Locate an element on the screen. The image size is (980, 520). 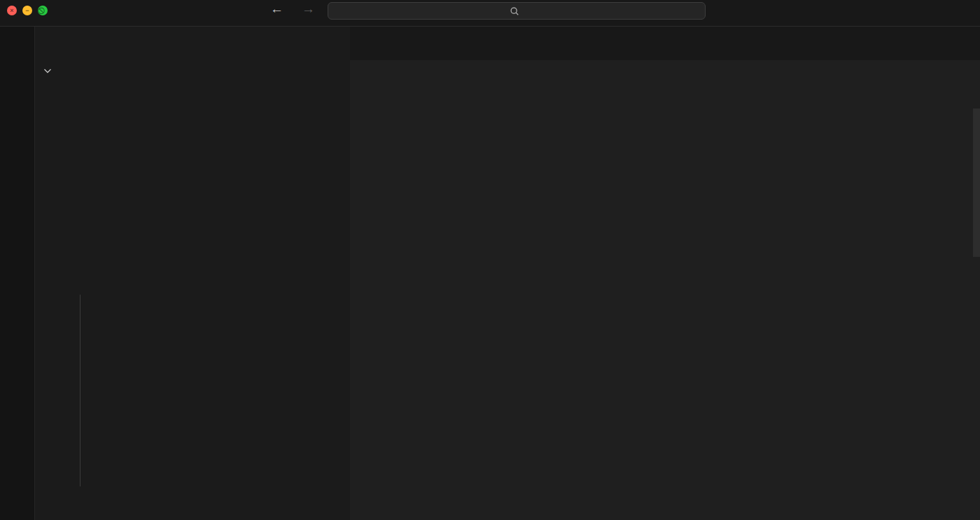
editor-scrollbar is located at coordinates (976, 183).